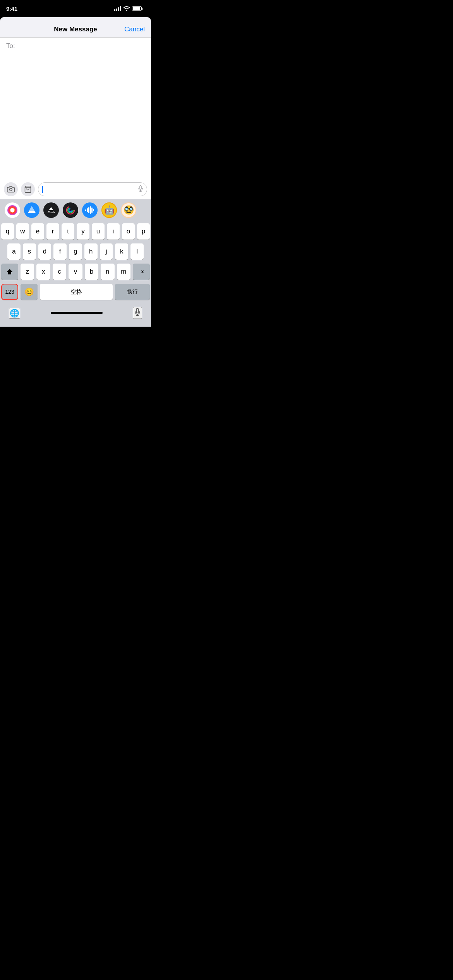 This screenshot has width=453, height=980. What do you see at coordinates (129, 210) in the screenshot?
I see `memoji2-icon: 🥸` at bounding box center [129, 210].